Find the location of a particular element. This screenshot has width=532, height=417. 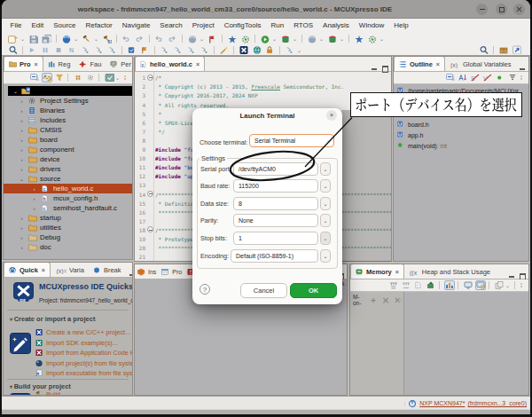

dialog-field-data-size-: 8 is located at coordinates (276, 204).